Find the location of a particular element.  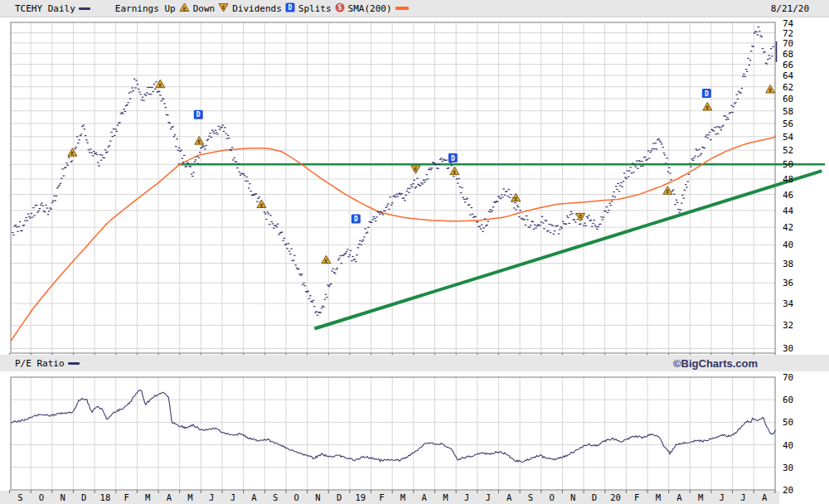

y-axis-label: 56 is located at coordinates (788, 124).